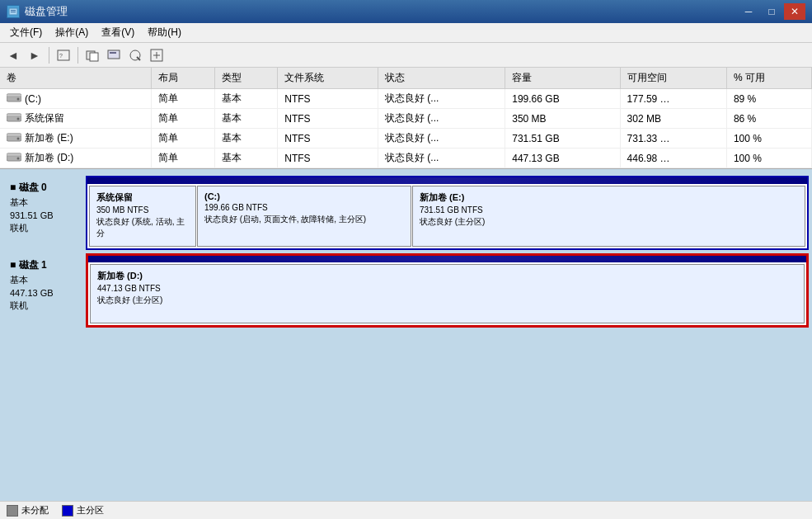  Describe the element at coordinates (183, 119) in the screenshot. I see `cell-layout-1: 简单` at that location.